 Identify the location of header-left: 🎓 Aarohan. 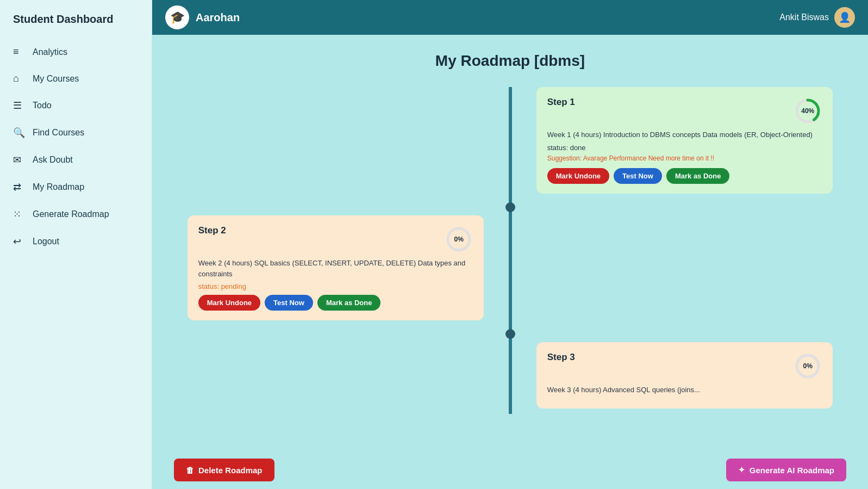
(202, 17).